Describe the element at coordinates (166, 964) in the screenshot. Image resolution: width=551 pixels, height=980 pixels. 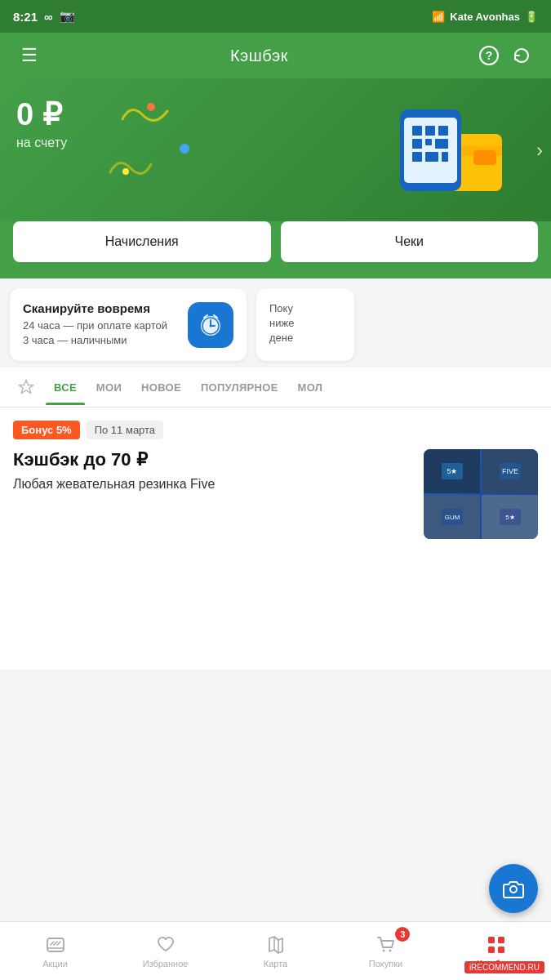
I see `nav-label-favorites: Избранное` at that location.